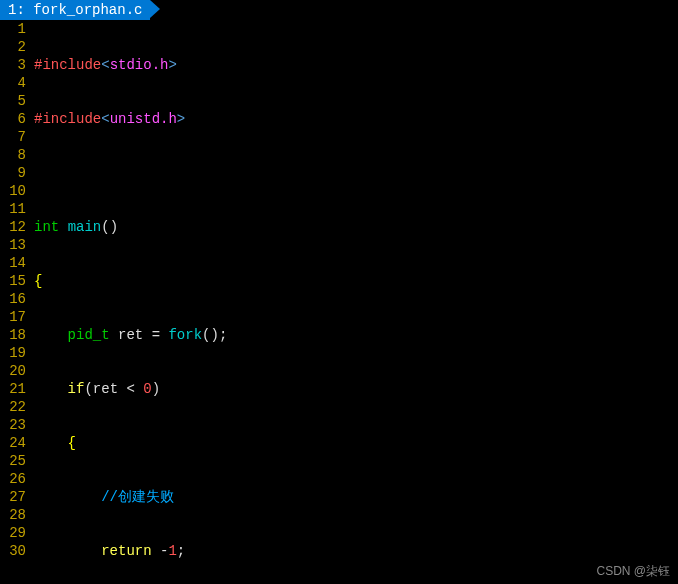  Describe the element at coordinates (13, 389) in the screenshot. I see `line-number: 21` at that location.